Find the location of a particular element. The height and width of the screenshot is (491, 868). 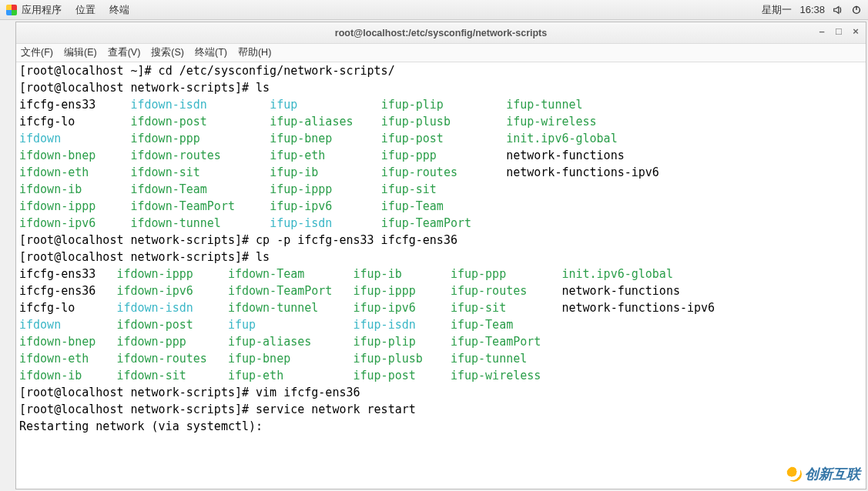

prompt-line: [root@localhost network-scripts]# vim if… is located at coordinates (441, 392).